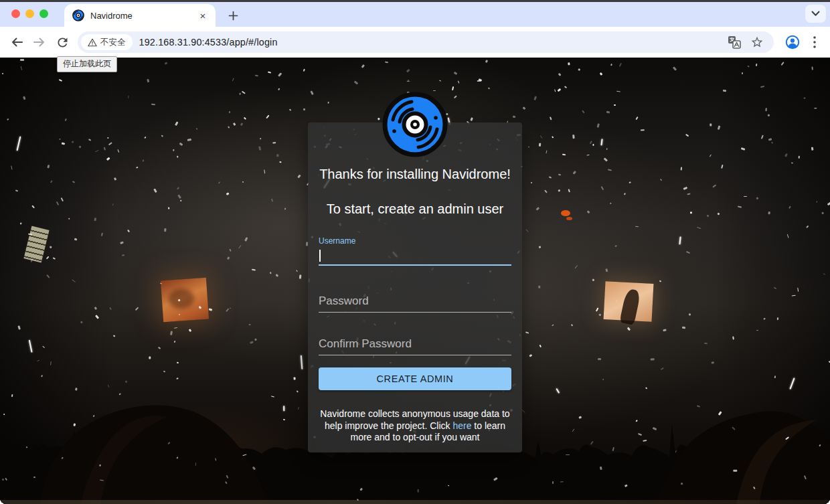 This screenshot has width=830, height=504. What do you see at coordinates (17, 42) in the screenshot?
I see `back-button` at bounding box center [17, 42].